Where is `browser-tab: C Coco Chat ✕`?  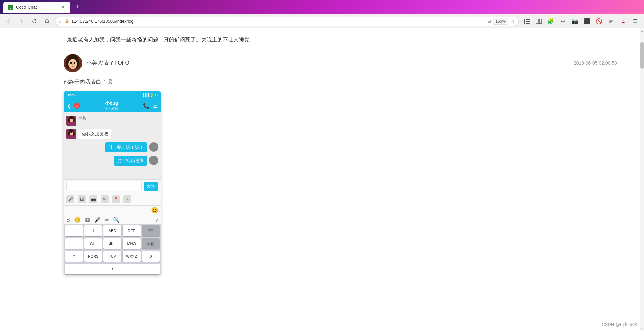
browser-tab: C Coco Chat ✕ is located at coordinates (37, 7).